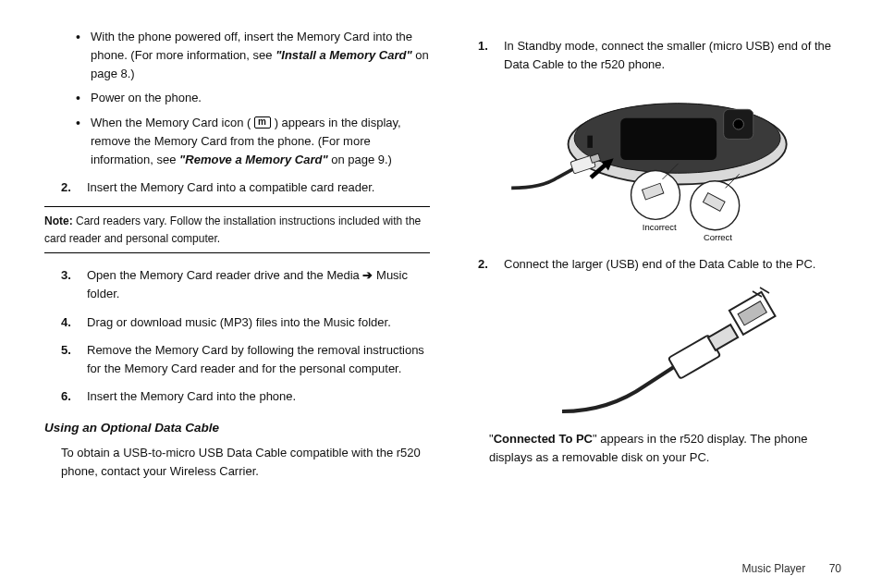 This screenshot has width=882, height=588. Describe the element at coordinates (660, 227) in the screenshot. I see `label-incorrect: Incorrect` at that location.